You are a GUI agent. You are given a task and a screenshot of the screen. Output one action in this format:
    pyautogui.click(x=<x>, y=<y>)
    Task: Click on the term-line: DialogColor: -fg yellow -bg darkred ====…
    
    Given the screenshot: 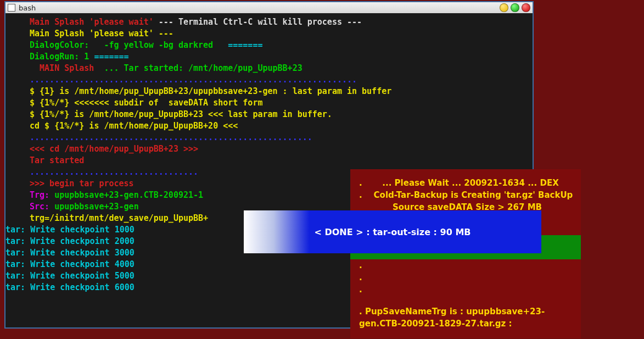 What is the action you would take?
    pyautogui.click(x=272, y=45)
    